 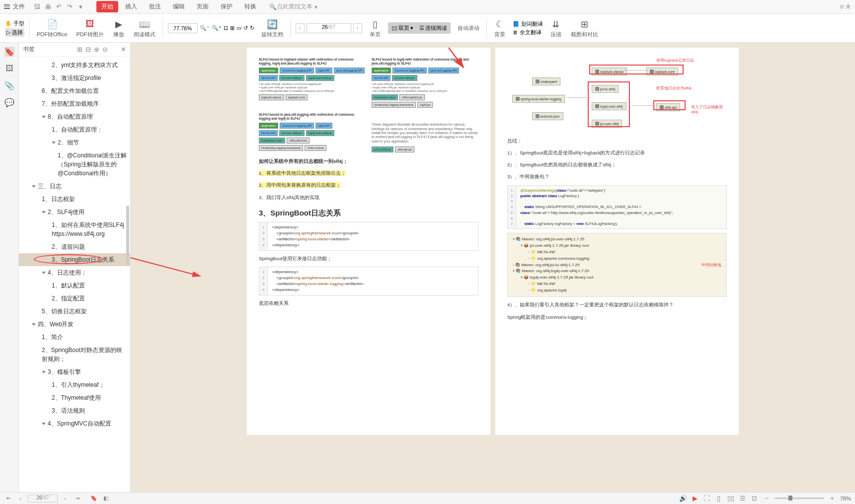 What do you see at coordinates (52, 28) in the screenshot?
I see `pdf-to-office-button: 📄 PDF转Office` at bounding box center [52, 28].